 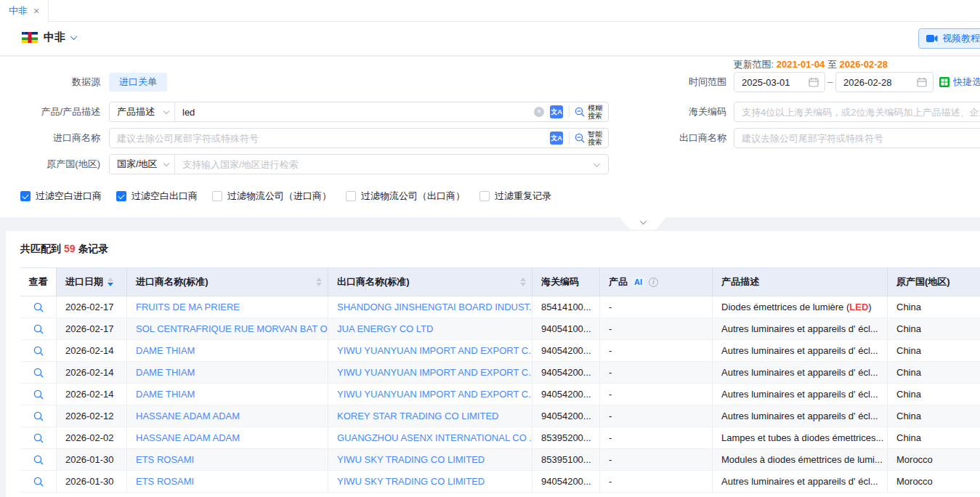 What do you see at coordinates (857, 138) in the screenshot?
I see `exporter-input` at bounding box center [857, 138].